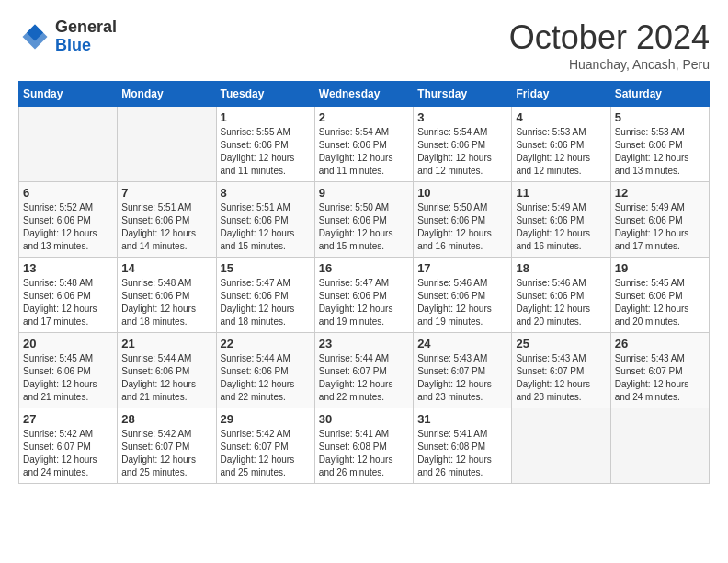 The height and width of the screenshot is (563, 728). What do you see at coordinates (463, 295) in the screenshot?
I see `calendar-cell: 17Sunrise: 5:46 AM Sunset: 6:06 PM Dayli…` at bounding box center [463, 295].